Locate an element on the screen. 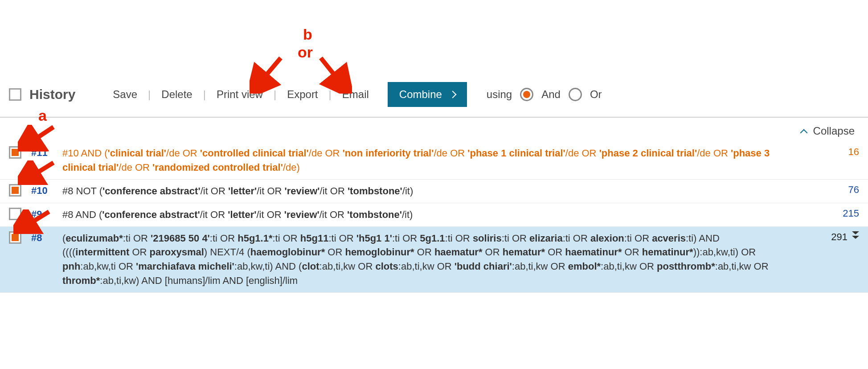 The width and height of the screenshot is (868, 369). row-id: #11 is located at coordinates (47, 152).